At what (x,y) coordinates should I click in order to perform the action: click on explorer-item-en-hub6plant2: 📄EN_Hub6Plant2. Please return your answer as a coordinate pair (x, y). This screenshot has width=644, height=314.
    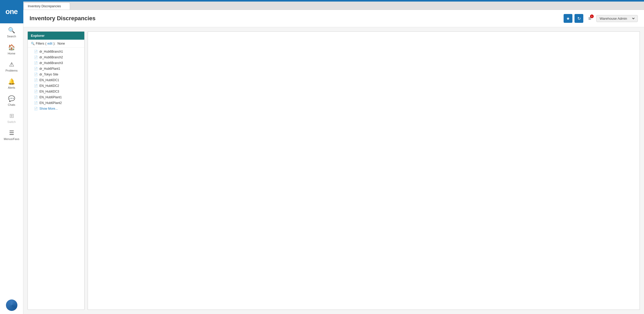
    Looking at the image, I should click on (56, 103).